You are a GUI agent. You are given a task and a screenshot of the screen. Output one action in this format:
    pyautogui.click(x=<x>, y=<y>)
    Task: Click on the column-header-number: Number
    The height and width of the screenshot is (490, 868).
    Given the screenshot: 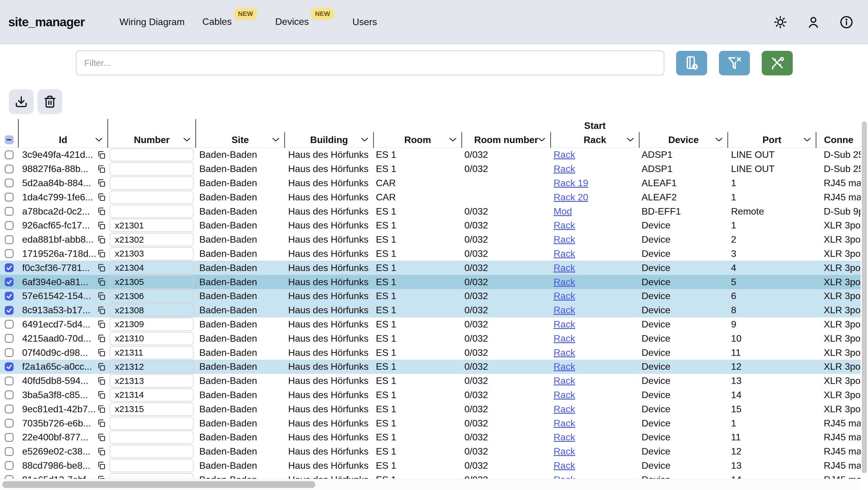 What is the action you would take?
    pyautogui.click(x=152, y=140)
    